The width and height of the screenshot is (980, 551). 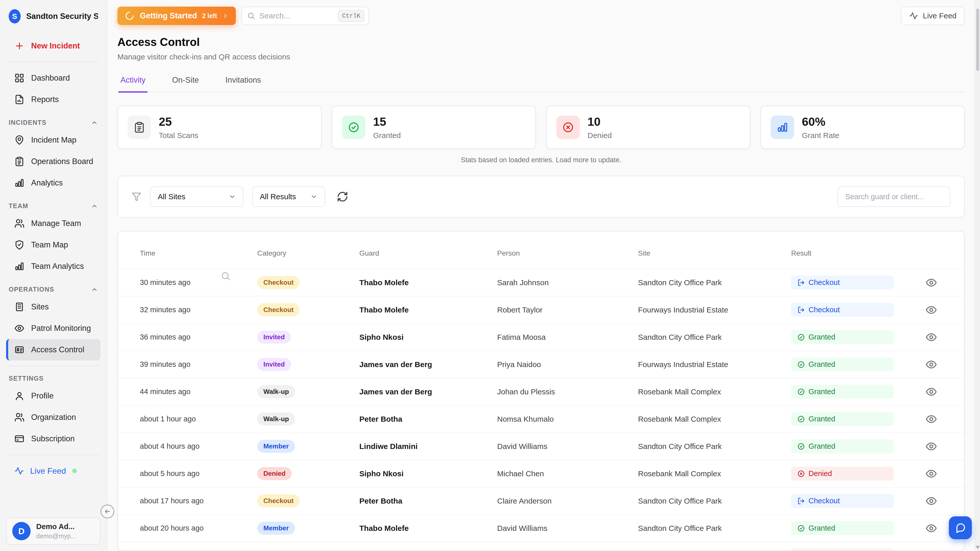 What do you see at coordinates (18, 206) in the screenshot?
I see `section-title: TEAM` at bounding box center [18, 206].